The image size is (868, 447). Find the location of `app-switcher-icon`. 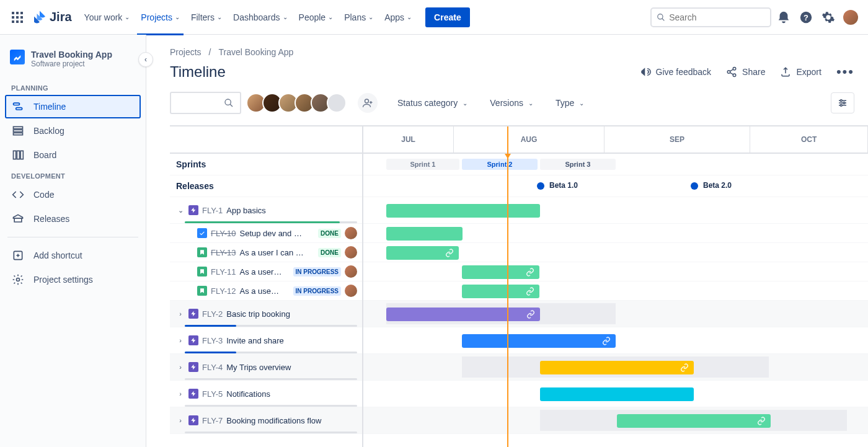

app-switcher-icon is located at coordinates (17, 17).